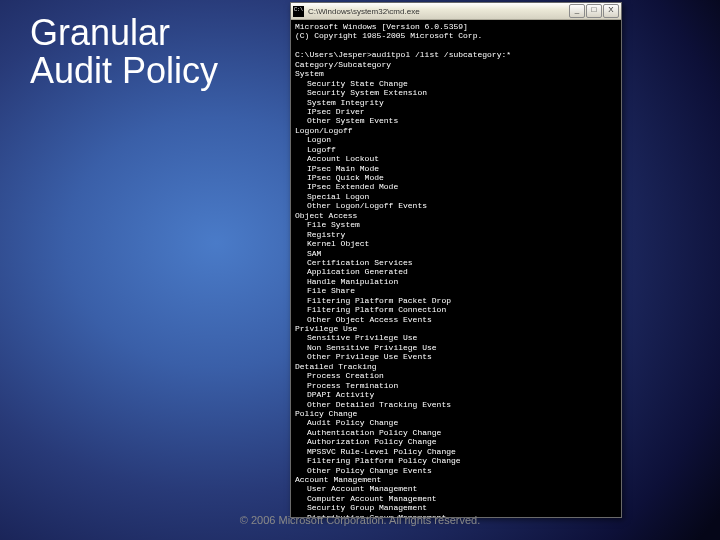 Image resolution: width=720 pixels, height=540 pixels. Describe the element at coordinates (456, 272) in the screenshot. I see `subcategory-line: Application Generated` at that location.